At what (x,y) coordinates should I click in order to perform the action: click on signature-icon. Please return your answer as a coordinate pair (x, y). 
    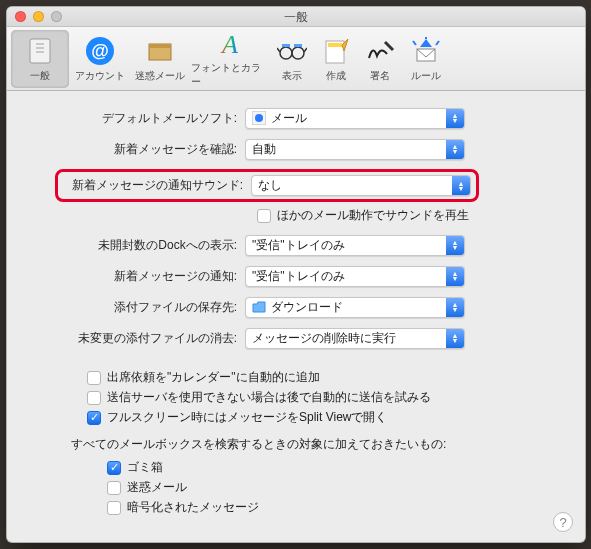
    Looking at the image, I should click on (380, 51).